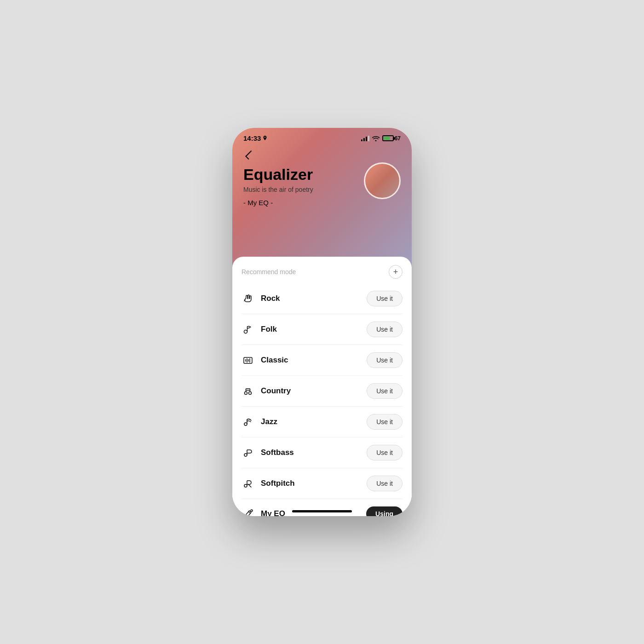 The height and width of the screenshot is (644, 644). What do you see at coordinates (248, 329) in the screenshot?
I see `folk-icon` at bounding box center [248, 329].